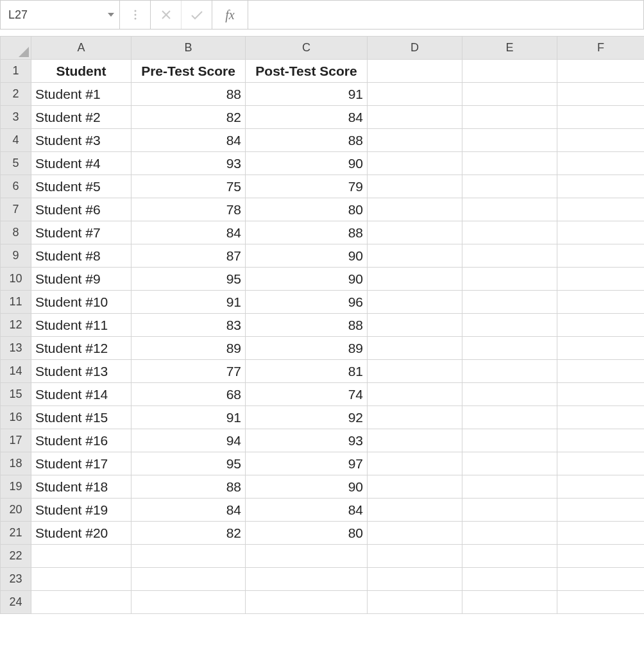  Describe the element at coordinates (81, 487) in the screenshot. I see `cell: Student #18` at that location.